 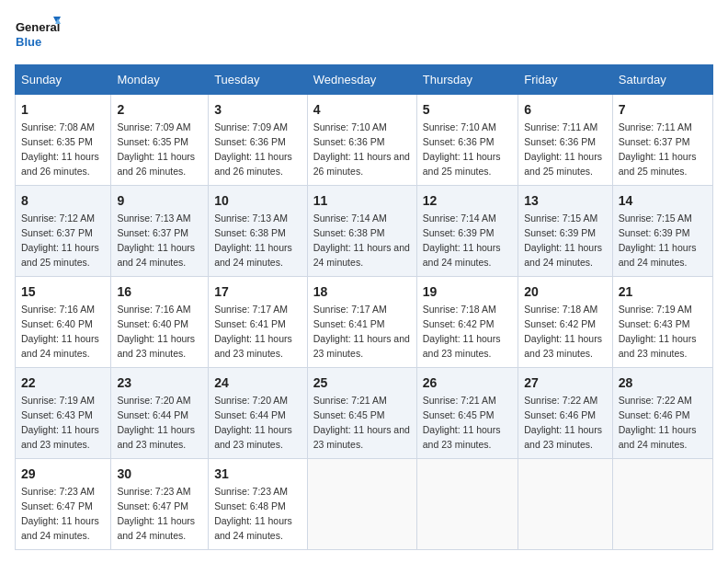 What do you see at coordinates (254, 240) in the screenshot?
I see `day-info: Sunrise: 7:13 AMSunset: 6:38 PMDaylight:…` at bounding box center [254, 240].